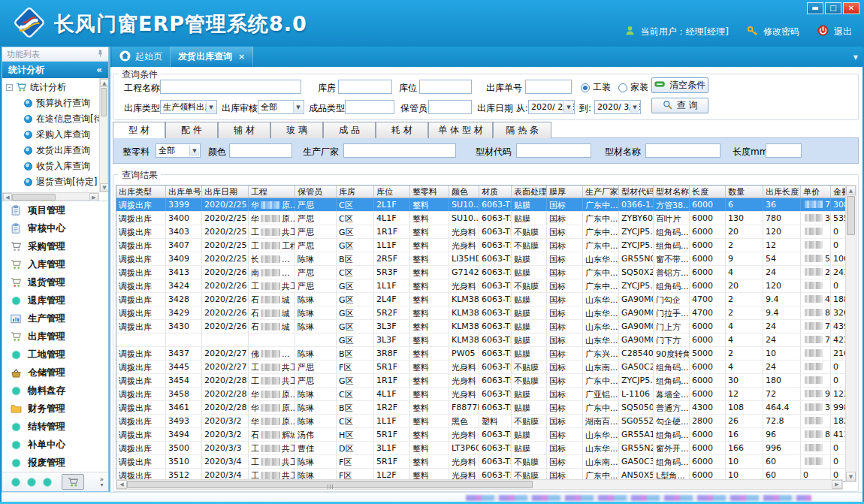 The image size is (864, 504). Describe the element at coordinates (522, 130) in the screenshot. I see `material-tab: 隔 热 条` at that location.